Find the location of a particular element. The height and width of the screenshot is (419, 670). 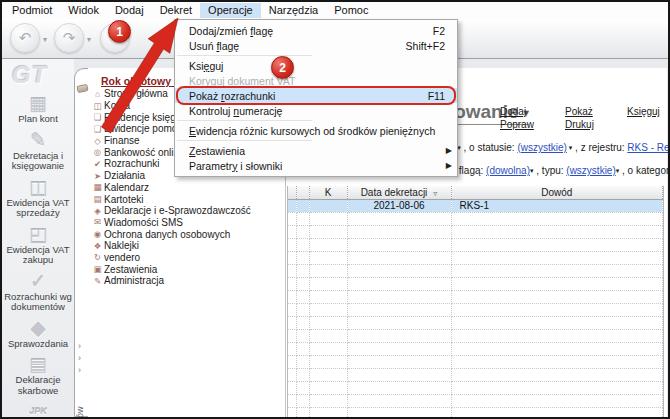

menubar-item: Pomoc is located at coordinates (351, 10).